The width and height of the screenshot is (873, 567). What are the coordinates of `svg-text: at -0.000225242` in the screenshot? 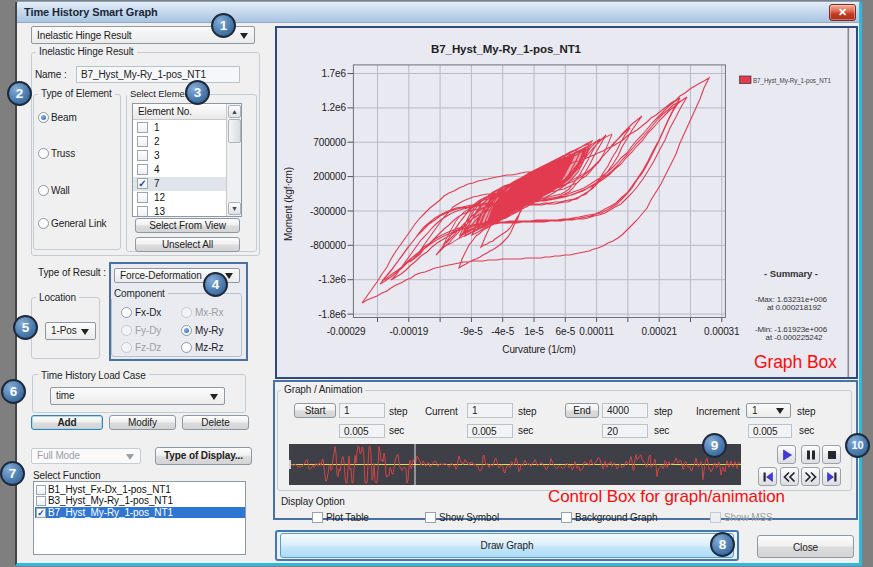 It's located at (794, 338).